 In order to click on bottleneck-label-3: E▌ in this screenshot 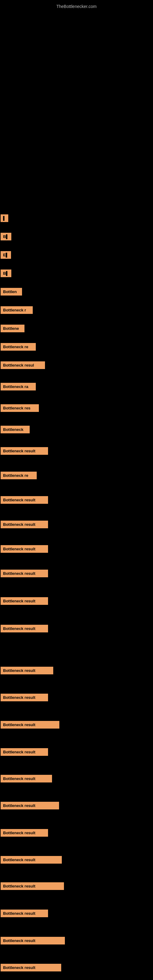, I will do `click(6, 255)`.